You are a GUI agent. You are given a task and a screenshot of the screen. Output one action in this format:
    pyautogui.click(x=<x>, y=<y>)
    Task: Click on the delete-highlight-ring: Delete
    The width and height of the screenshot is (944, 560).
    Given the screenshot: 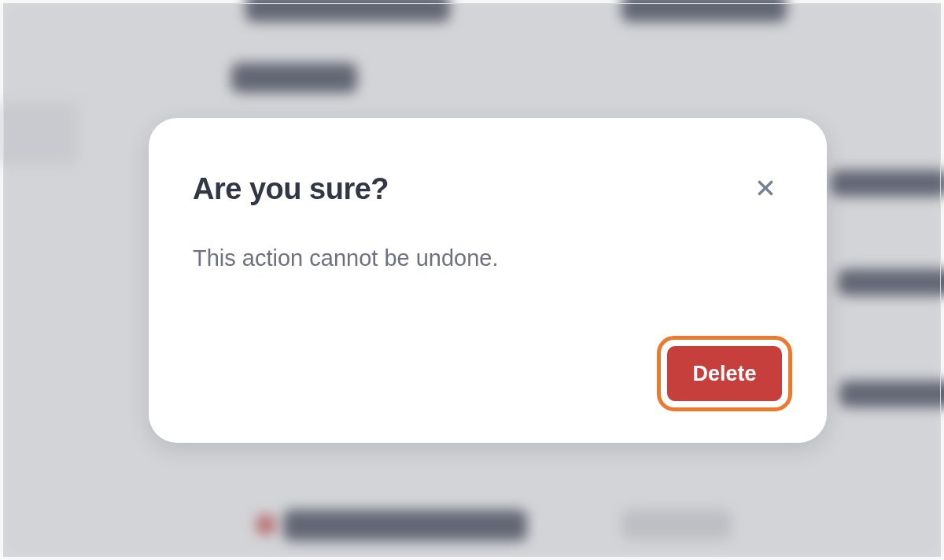 What is the action you would take?
    pyautogui.click(x=725, y=374)
    